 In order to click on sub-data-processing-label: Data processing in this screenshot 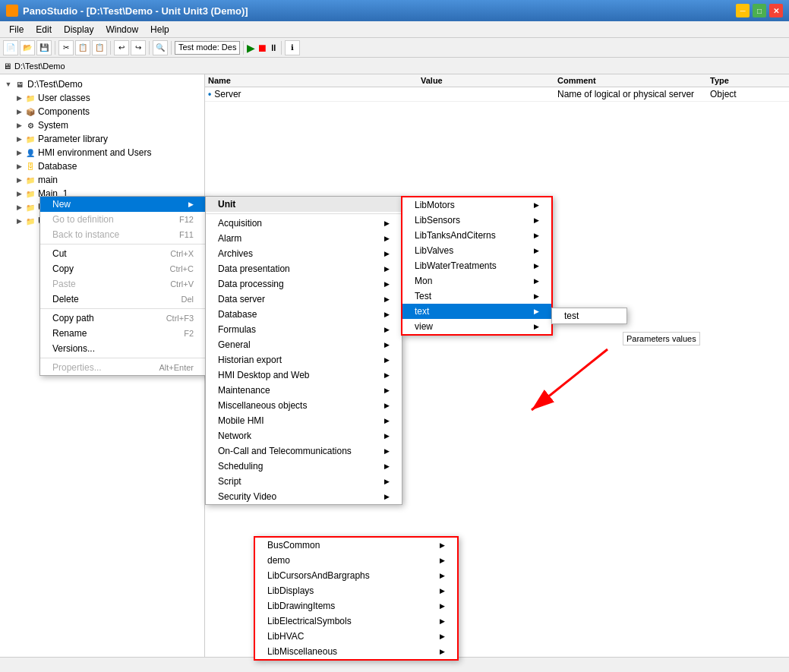, I will do `click(251, 284)`.